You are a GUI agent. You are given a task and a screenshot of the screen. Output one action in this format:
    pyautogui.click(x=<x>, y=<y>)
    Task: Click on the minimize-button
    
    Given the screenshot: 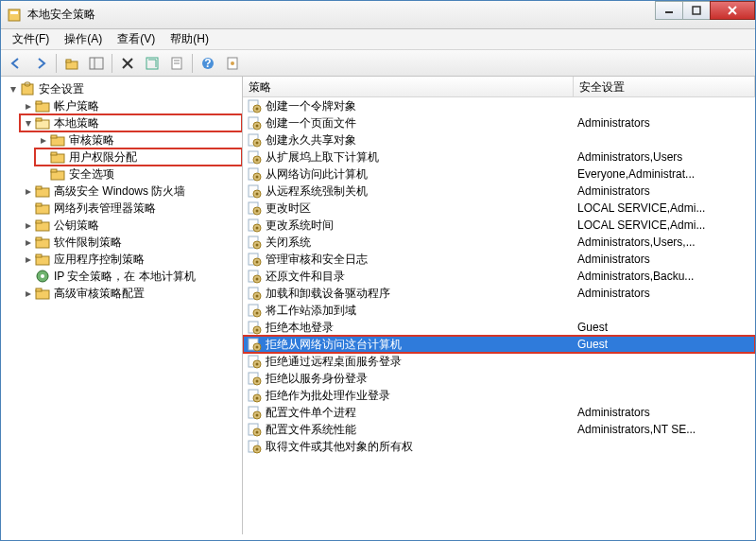 What is the action you would take?
    pyautogui.click(x=669, y=10)
    